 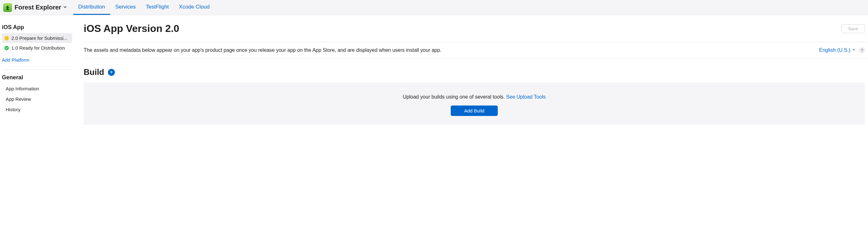 What do you see at coordinates (476, 28) in the screenshot?
I see `page-header: iOS App Version 2.0 Save` at bounding box center [476, 28].